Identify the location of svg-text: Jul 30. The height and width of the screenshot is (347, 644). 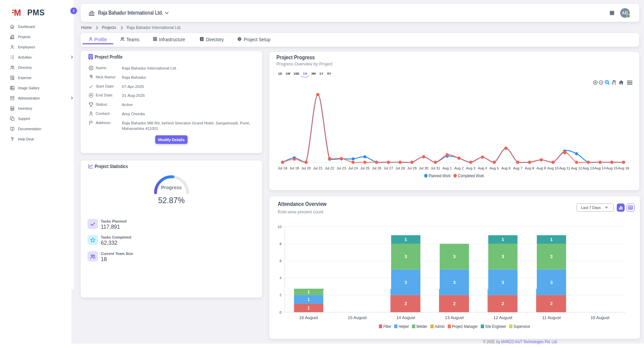
(424, 168).